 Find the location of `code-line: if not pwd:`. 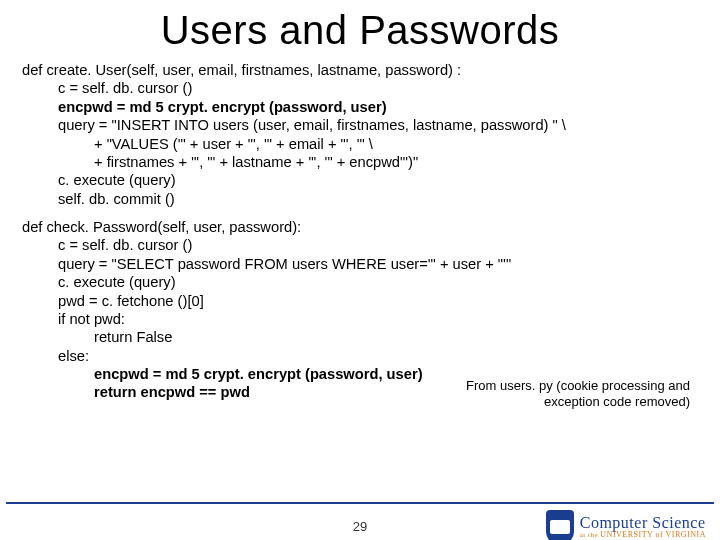

code-line: if not pwd: is located at coordinates (360, 319).